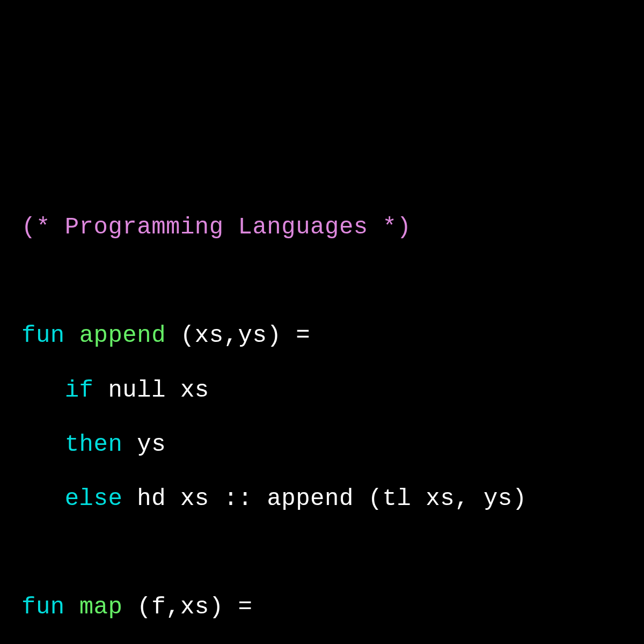 The height and width of the screenshot is (644, 644). I want to click on code-text: (xs,ys) =, so click(238, 335).